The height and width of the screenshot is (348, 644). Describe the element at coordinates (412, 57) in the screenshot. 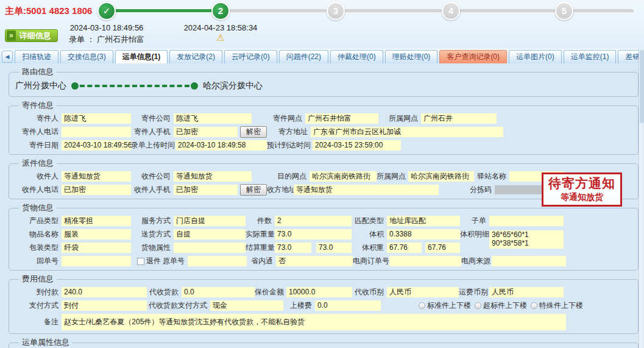

I see `tab-claims: 理赔处理(0)` at that location.